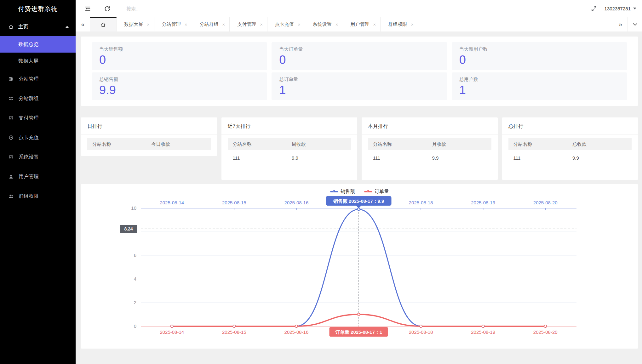 This screenshot has width=642, height=364. Describe the element at coordinates (83, 25) in the screenshot. I see `tabs-scroll-left-icon: «` at that location.